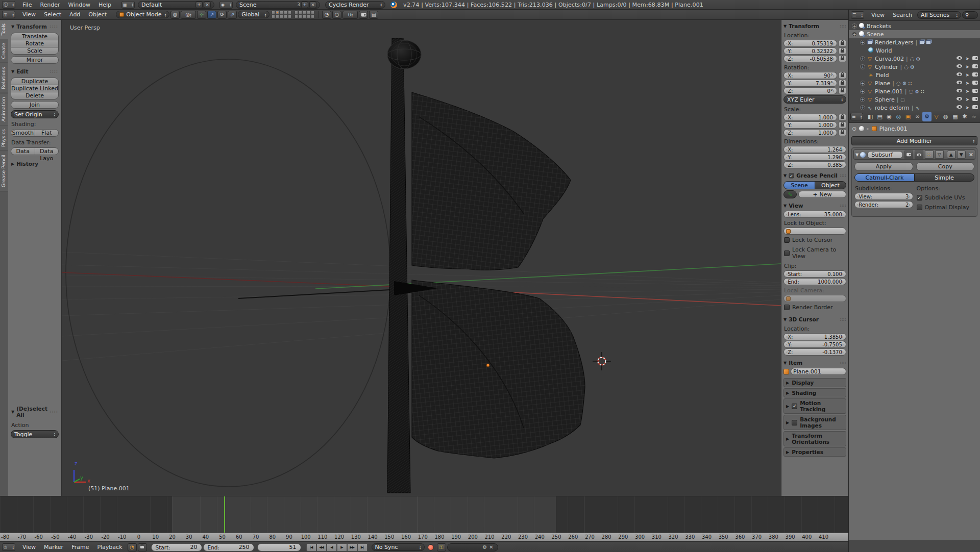 This screenshot has width=980, height=552. Describe the element at coordinates (790, 194) in the screenshot. I see `gp-layer-icon-button: ✎` at that location.